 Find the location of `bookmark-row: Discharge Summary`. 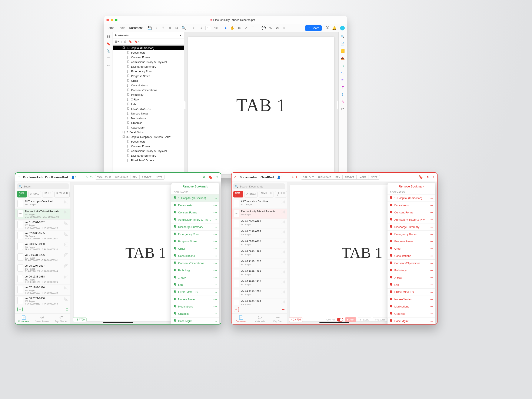

bookmark-row: Discharge Summary is located at coordinates (148, 156).